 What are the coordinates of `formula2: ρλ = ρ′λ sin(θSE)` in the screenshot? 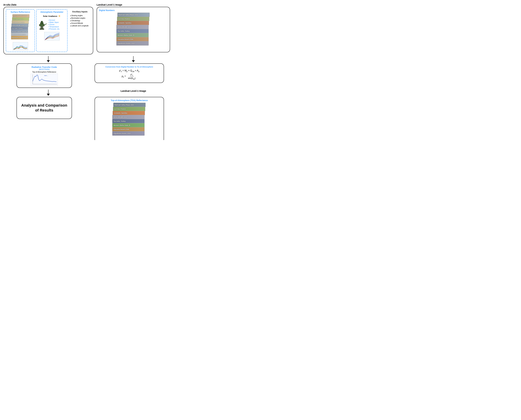 It's located at (129, 76).